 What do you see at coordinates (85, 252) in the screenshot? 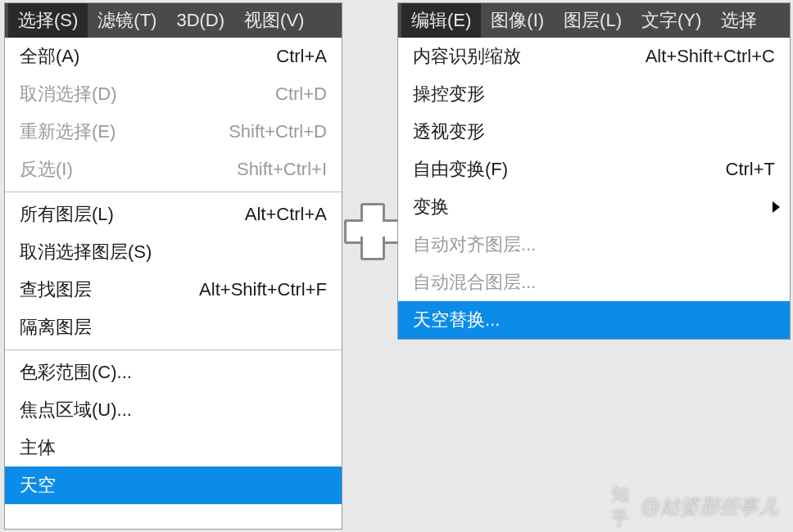
I see `menu-label: 取消选择图层(S)` at bounding box center [85, 252].